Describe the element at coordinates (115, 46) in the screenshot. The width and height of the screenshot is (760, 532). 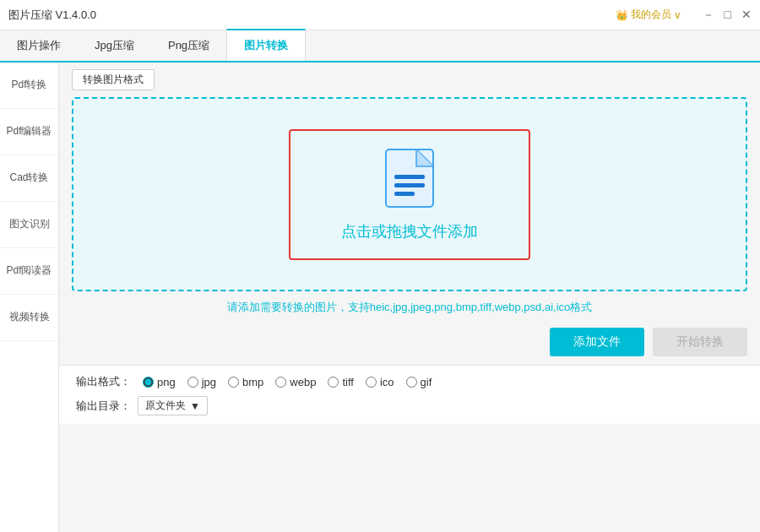
I see `tab-jpg: Jpg压缩` at that location.